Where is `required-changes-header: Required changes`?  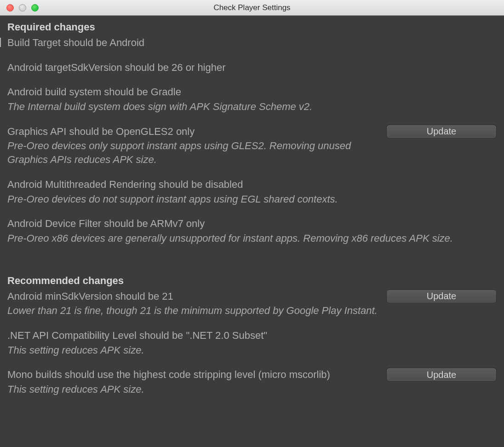
required-changes-header: Required changes is located at coordinates (252, 27).